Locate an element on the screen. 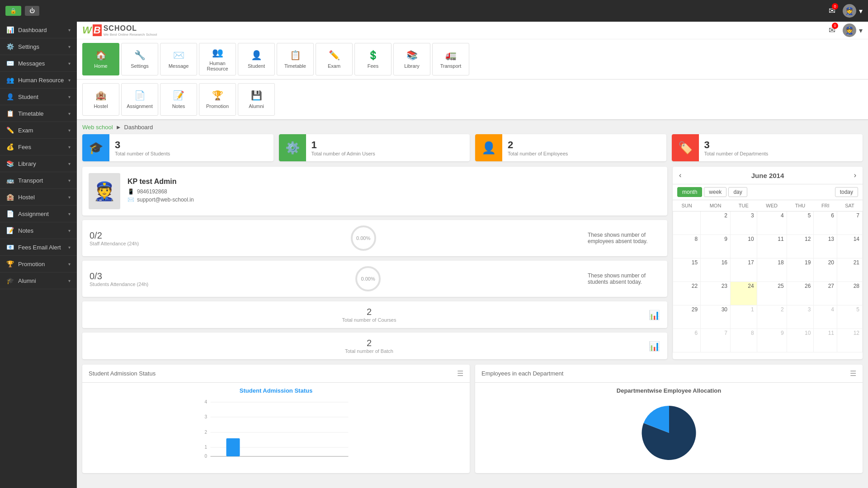  calendar-cell: 23 is located at coordinates (716, 294).